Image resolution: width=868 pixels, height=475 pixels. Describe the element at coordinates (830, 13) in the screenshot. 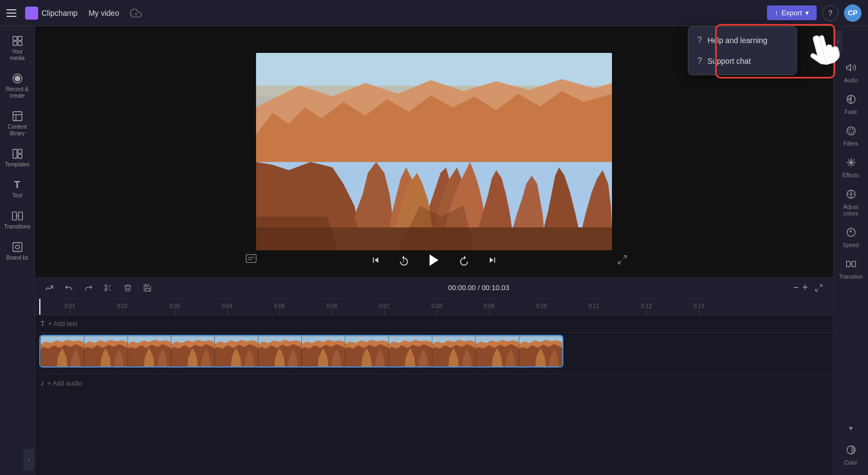

I see `help-button: ?` at that location.